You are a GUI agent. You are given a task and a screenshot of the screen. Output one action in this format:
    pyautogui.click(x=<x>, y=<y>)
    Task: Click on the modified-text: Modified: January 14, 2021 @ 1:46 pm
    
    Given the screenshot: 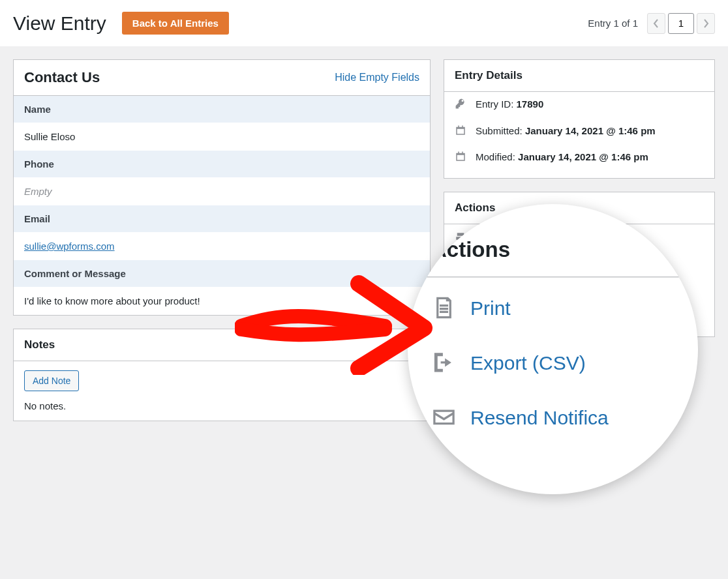 What is the action you would take?
    pyautogui.click(x=590, y=157)
    